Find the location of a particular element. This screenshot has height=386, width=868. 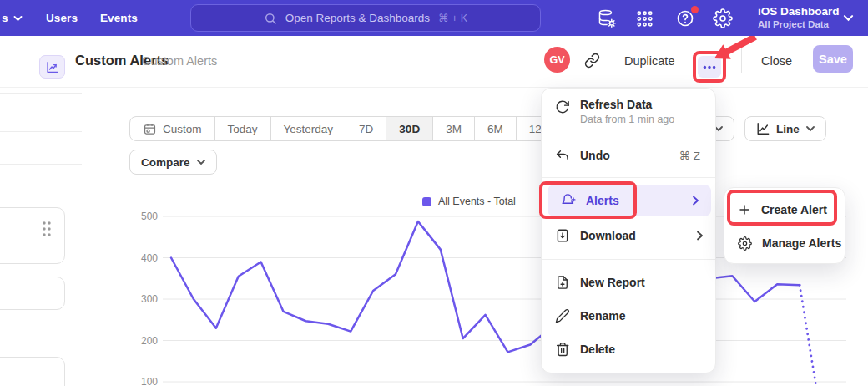

menu-item-label: Refresh Data is located at coordinates (628, 104).